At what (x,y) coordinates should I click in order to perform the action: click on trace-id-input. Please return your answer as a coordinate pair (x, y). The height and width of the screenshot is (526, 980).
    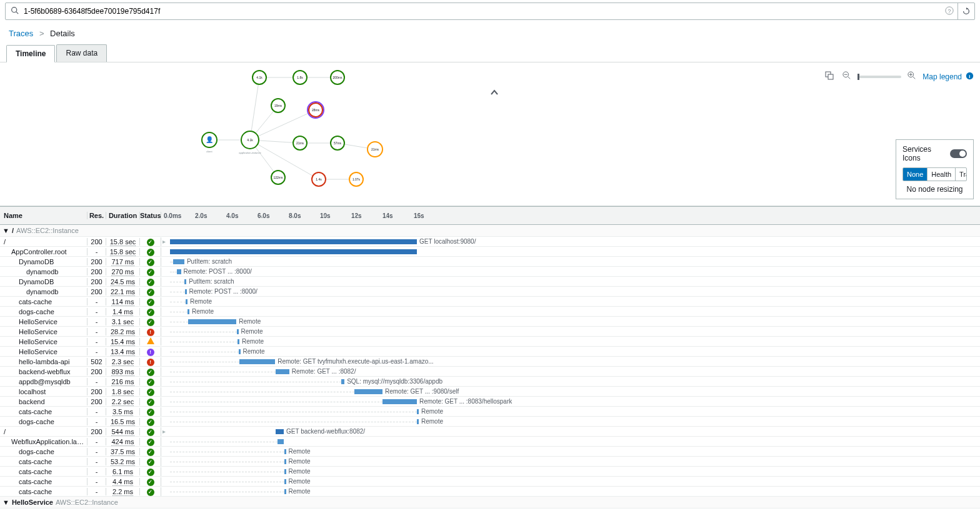
    Looking at the image, I should click on (482, 11).